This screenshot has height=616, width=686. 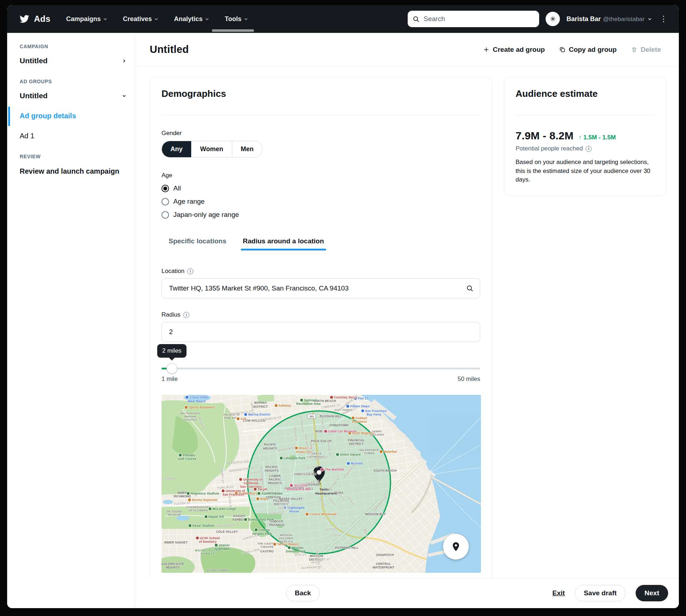 I want to click on nav-item-tools: Tools, so click(x=237, y=19).